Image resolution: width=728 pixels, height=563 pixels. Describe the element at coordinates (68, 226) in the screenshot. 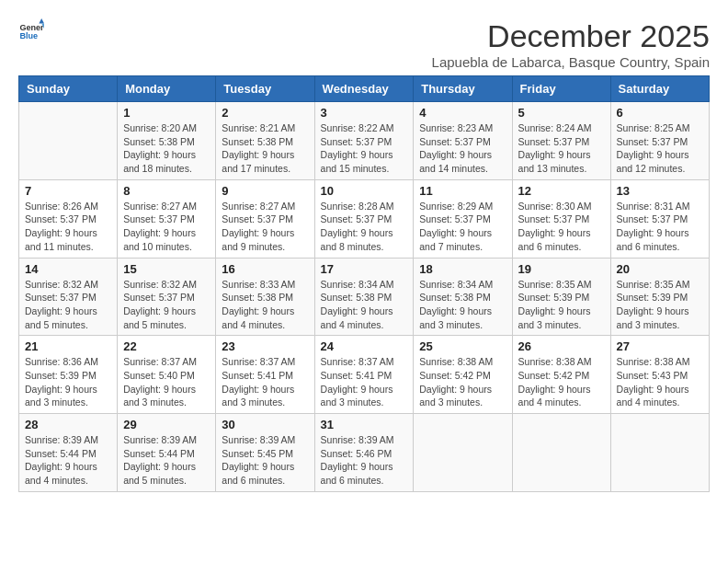

I see `day-info: Sunrise: 8:26 AMSunset: 5:37 PMDaylight:…` at that location.